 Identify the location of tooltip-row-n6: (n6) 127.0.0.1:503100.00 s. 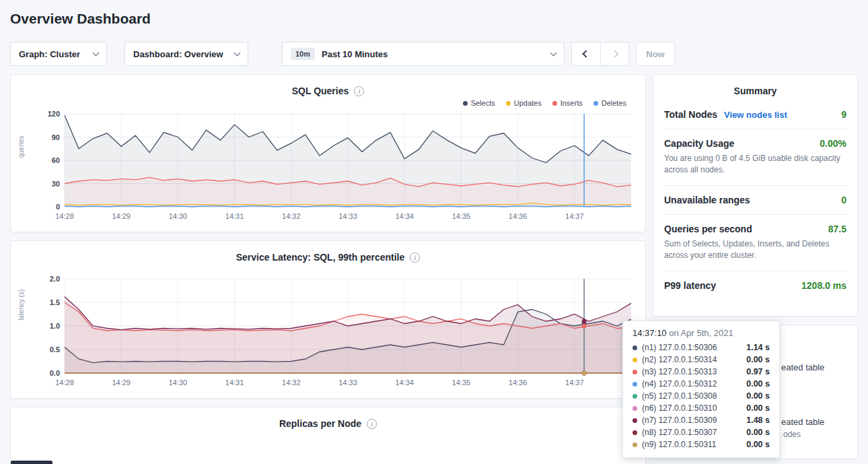
(701, 408).